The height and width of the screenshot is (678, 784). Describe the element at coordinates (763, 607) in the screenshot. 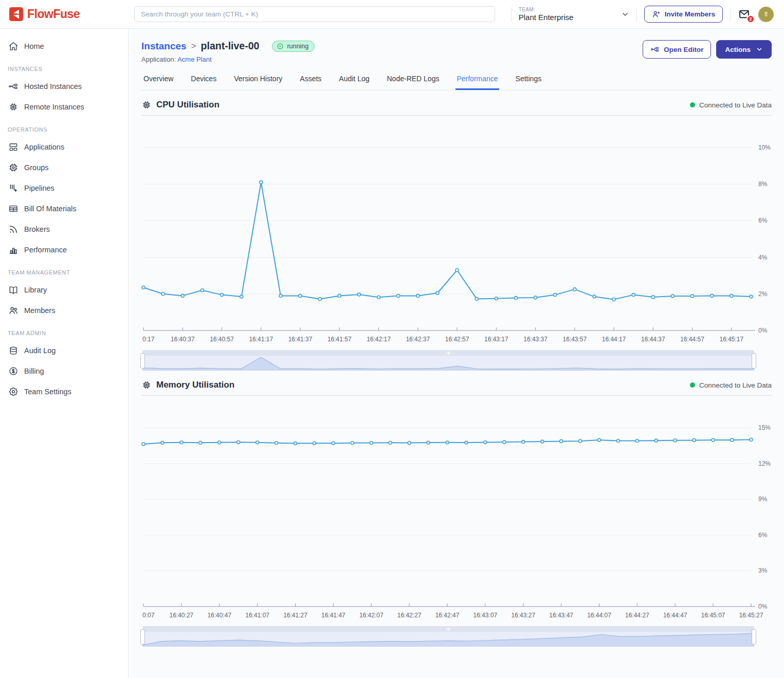

I see `svg-text: 0%` at that location.